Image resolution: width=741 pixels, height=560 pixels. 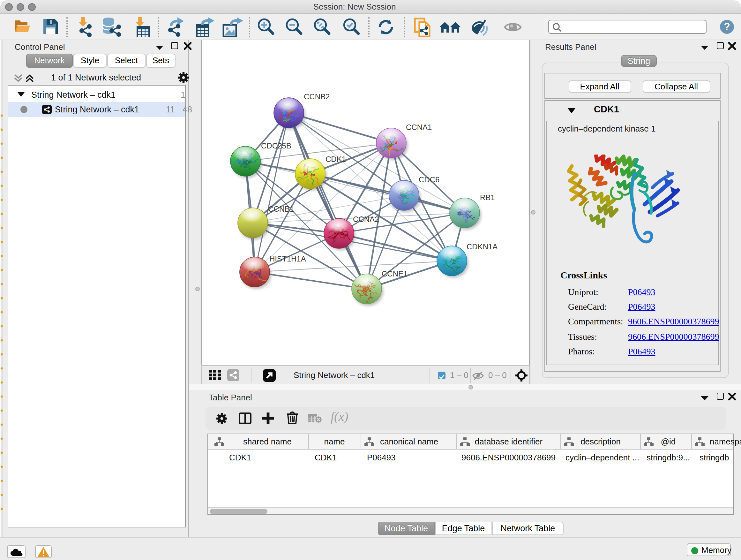 I want to click on svg-text: RB1, so click(x=488, y=197).